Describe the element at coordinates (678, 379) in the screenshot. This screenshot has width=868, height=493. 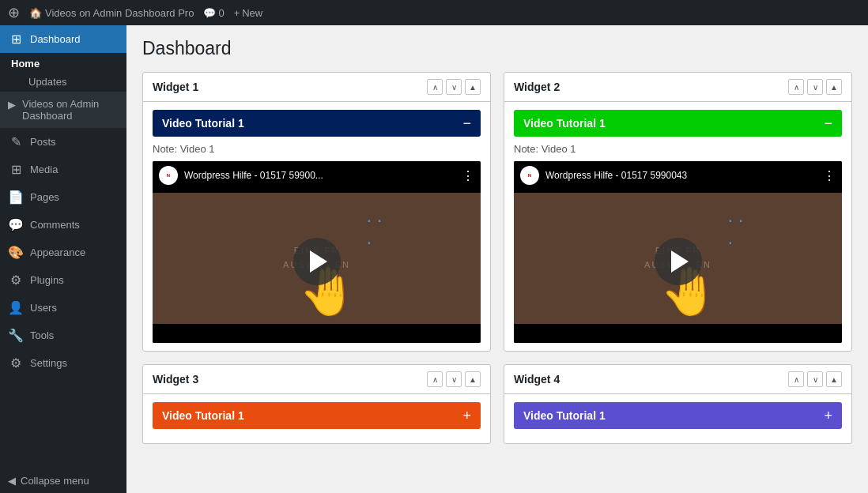
I see `widget-4-header: Widget 4 ∧ ∨ ▲` at that location.